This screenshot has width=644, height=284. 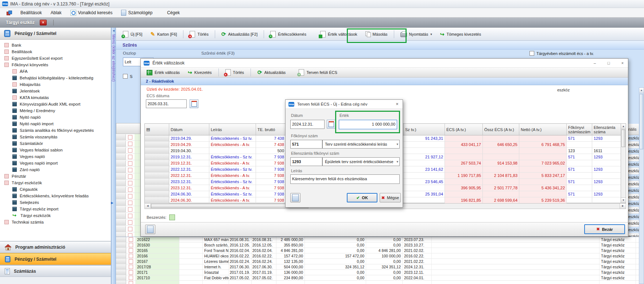 I want to click on sidebar-tree-item: Behajtási költségátalány - kötelezettség, so click(x=55, y=78).